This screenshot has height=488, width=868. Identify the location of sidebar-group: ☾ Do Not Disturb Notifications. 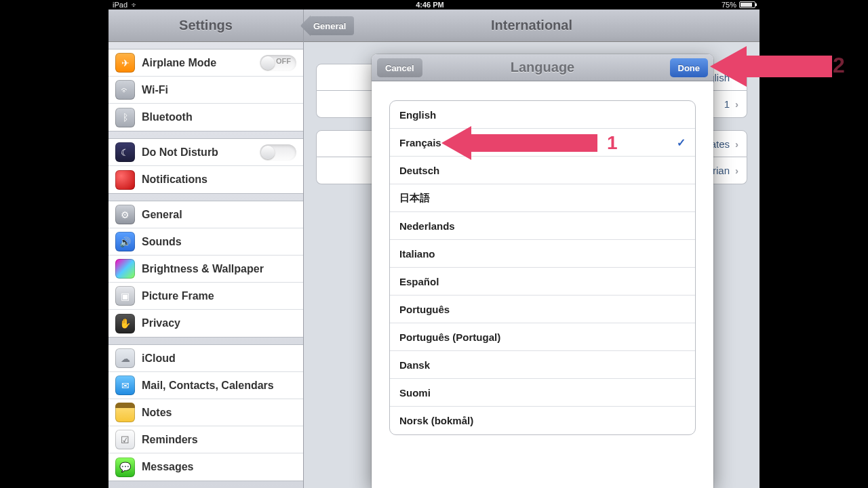
(206, 166).